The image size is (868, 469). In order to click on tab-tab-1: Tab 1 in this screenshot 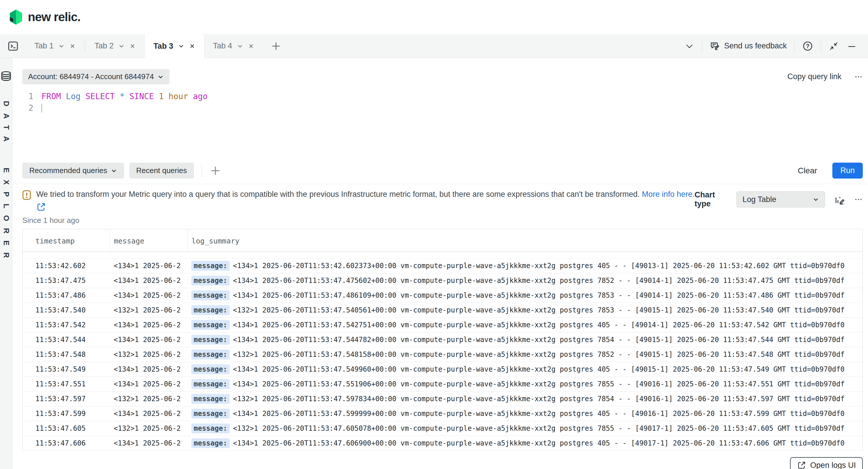, I will do `click(55, 46)`.